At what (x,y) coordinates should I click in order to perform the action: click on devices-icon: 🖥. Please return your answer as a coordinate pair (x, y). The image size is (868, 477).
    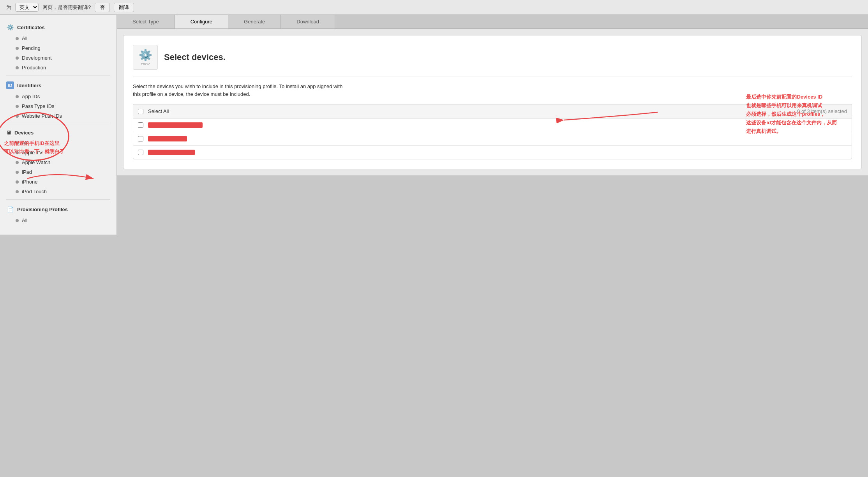
    Looking at the image, I should click on (9, 132).